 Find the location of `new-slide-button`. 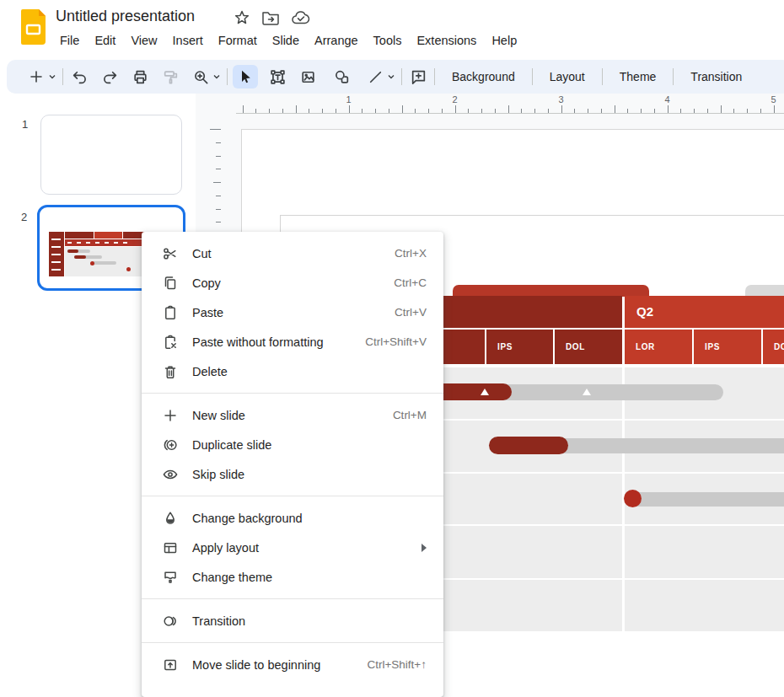

new-slide-button is located at coordinates (36, 77).